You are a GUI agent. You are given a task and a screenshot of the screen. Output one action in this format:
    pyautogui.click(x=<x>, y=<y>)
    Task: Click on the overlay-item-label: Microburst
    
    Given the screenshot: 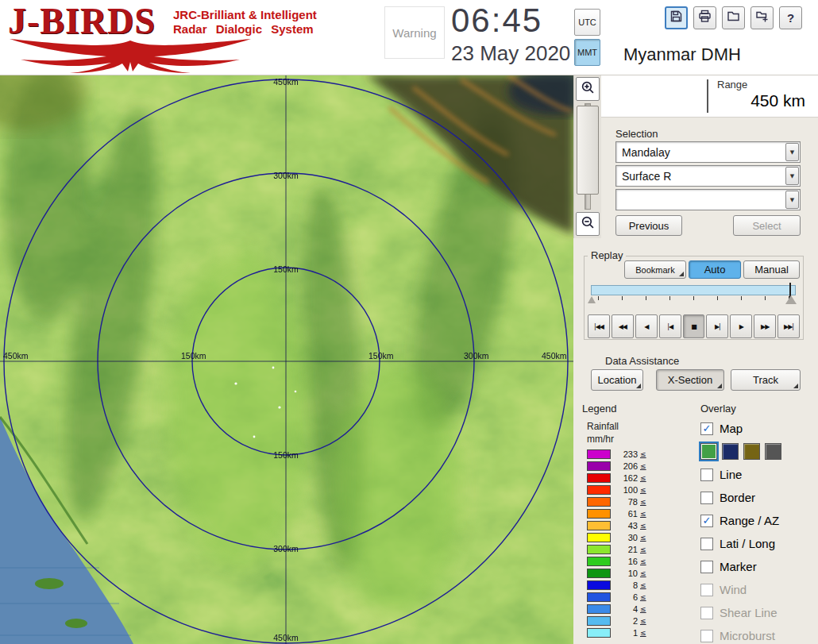 What is the action you would take?
    pyautogui.click(x=747, y=635)
    